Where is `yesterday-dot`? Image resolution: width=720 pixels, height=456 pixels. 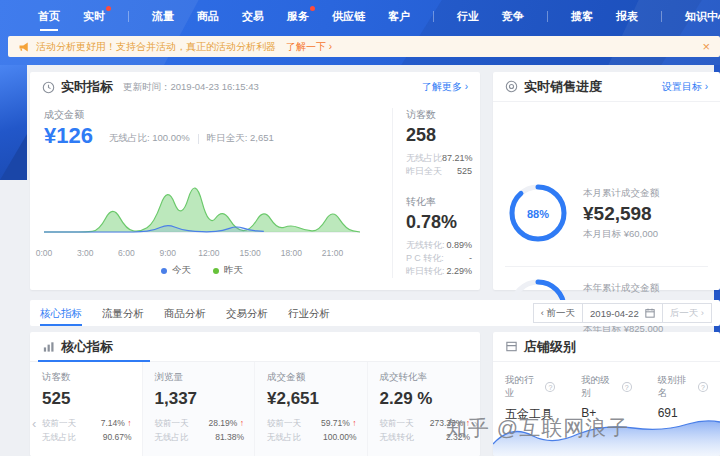 yesterday-dot is located at coordinates (216, 271).